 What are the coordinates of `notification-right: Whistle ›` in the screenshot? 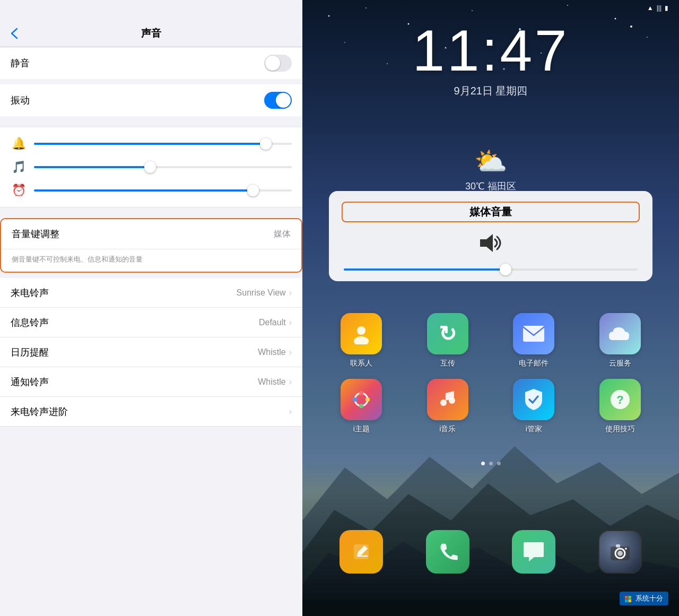 It's located at (275, 382).